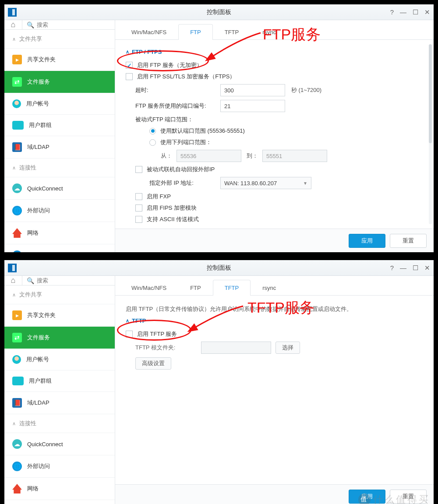 The height and width of the screenshot is (504, 438). I want to click on label-fxp: 启用 FXP, so click(159, 197).